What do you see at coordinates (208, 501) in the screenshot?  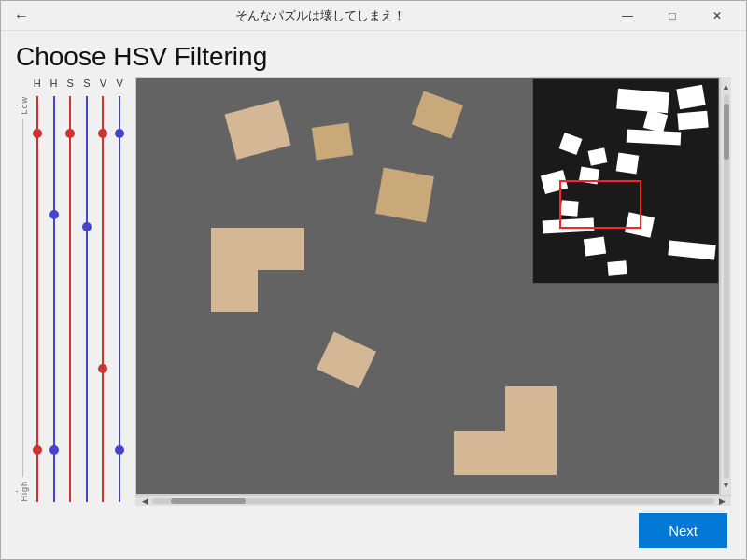 I see `scroll-h-thumb` at bounding box center [208, 501].